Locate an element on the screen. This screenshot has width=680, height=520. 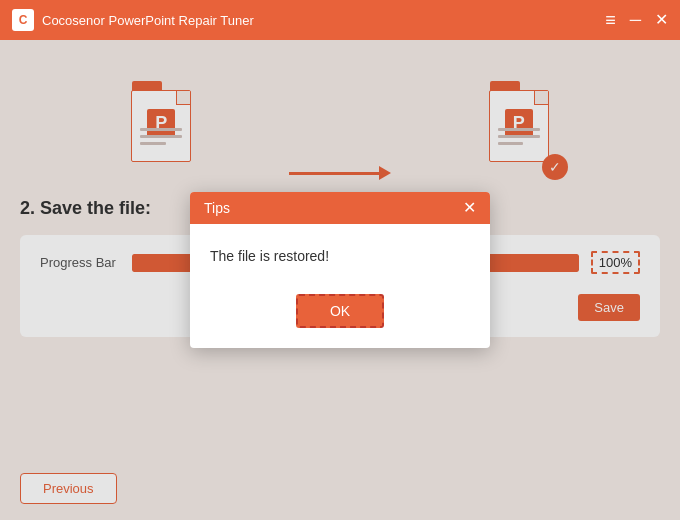
modal-header: Tips ✕ is located at coordinates (340, 208).